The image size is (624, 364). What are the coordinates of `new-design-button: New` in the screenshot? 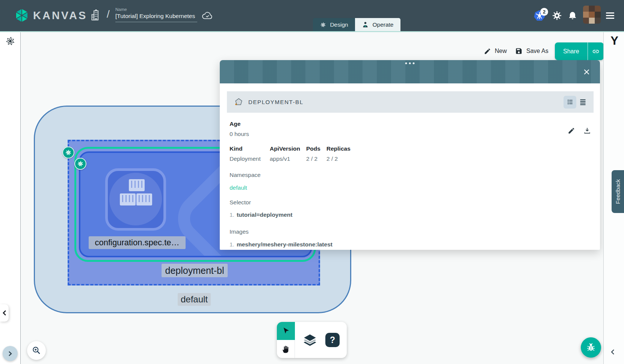 It's located at (495, 51).